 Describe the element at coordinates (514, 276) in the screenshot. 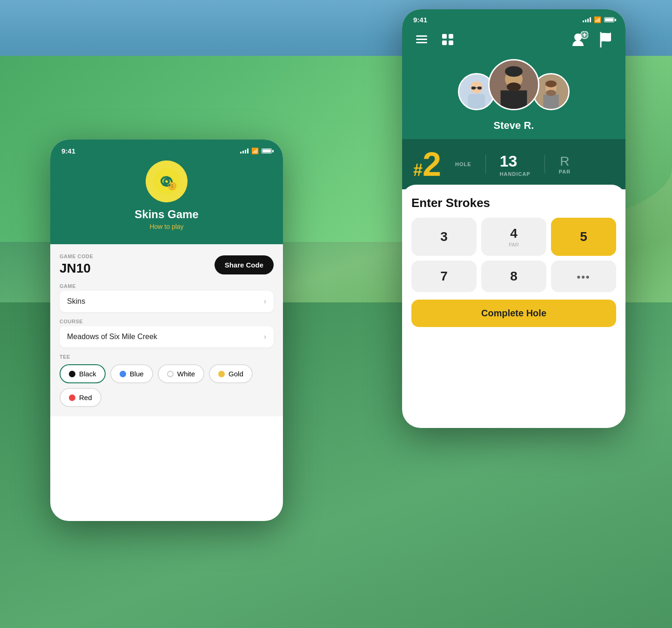

I see `stroke-8-button: 8` at that location.